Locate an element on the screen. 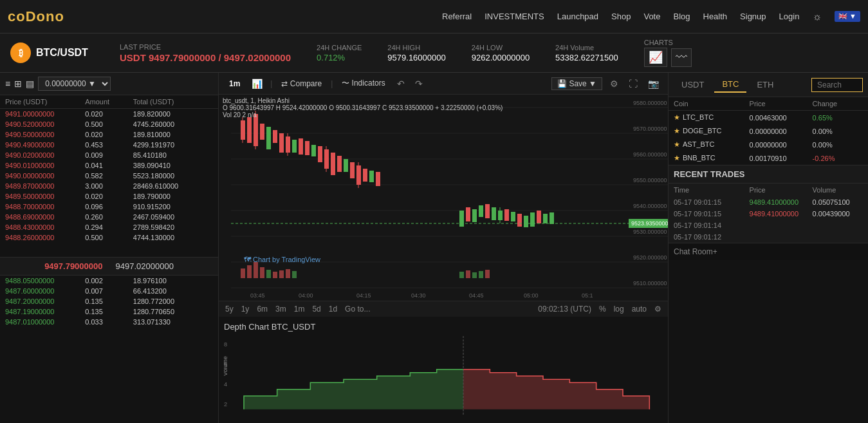 The width and height of the screenshot is (868, 423). redo-icon: ↷ is located at coordinates (419, 84).